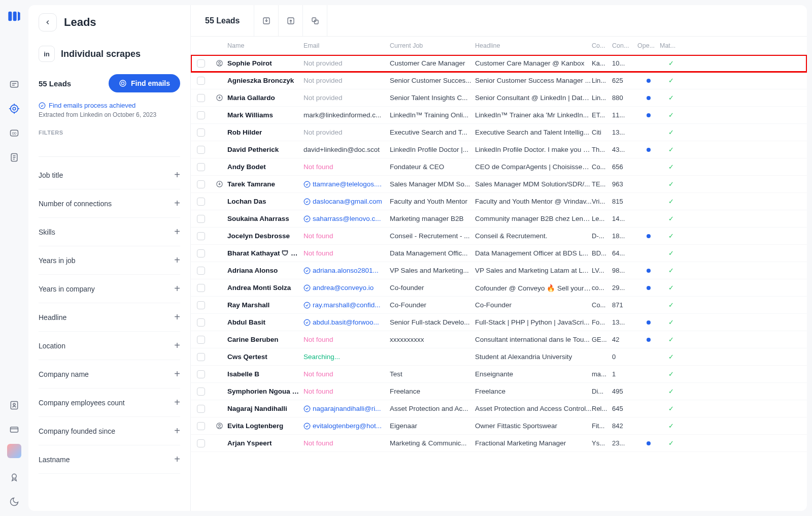  What do you see at coordinates (110, 431) in the screenshot?
I see `filter-company-founded-since: Company founded since+` at bounding box center [110, 431].